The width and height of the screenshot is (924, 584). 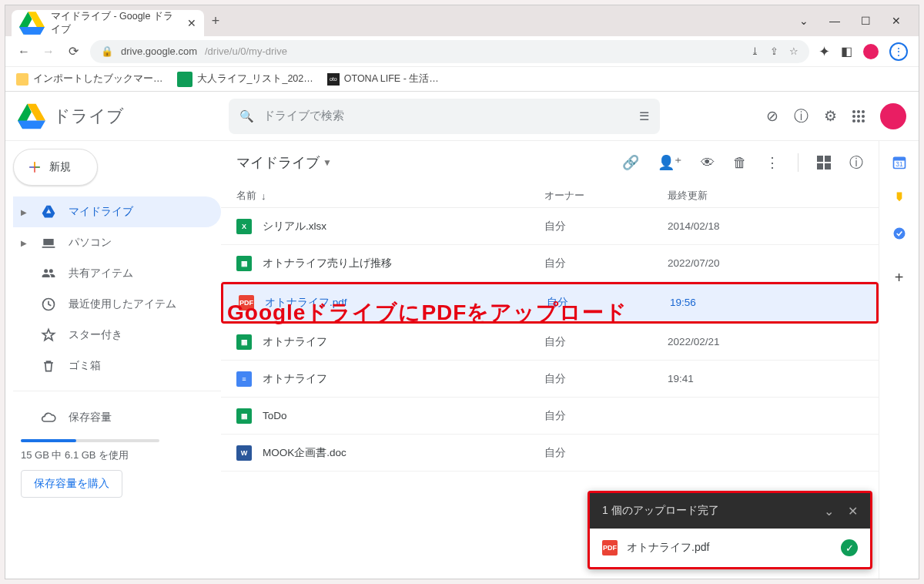 What do you see at coordinates (390, 196) in the screenshot?
I see `column-name: 名前↓` at bounding box center [390, 196].